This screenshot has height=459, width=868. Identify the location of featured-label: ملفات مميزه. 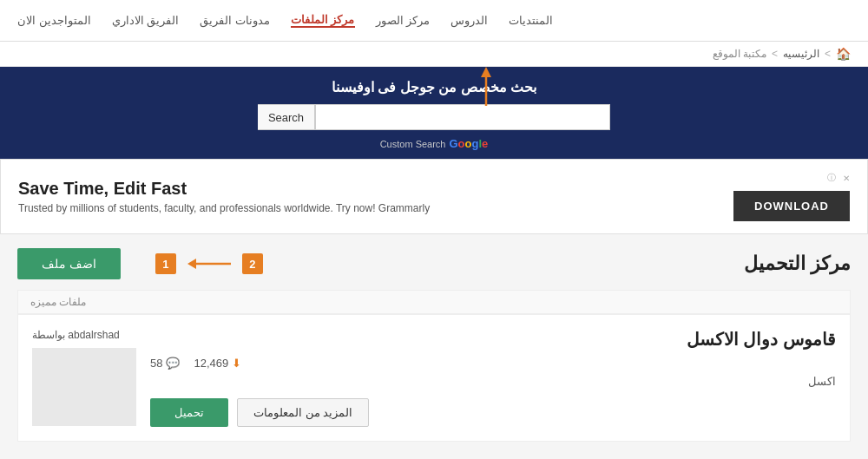
(58, 302).